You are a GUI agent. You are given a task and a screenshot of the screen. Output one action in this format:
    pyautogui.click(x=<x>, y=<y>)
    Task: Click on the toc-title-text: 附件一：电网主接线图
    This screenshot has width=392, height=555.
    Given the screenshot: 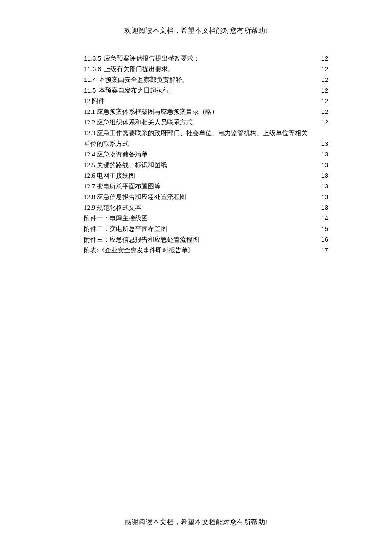 What is the action you would take?
    pyautogui.click(x=116, y=218)
    